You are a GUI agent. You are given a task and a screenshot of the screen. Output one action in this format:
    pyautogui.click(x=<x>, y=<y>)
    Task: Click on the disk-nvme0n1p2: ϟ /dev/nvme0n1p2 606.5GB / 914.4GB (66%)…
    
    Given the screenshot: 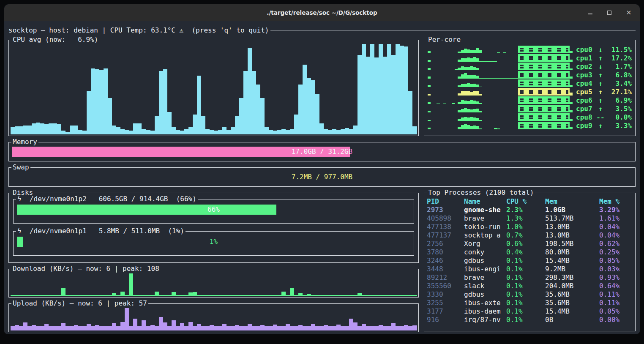 What is the action you would take?
    pyautogui.click(x=214, y=211)
    